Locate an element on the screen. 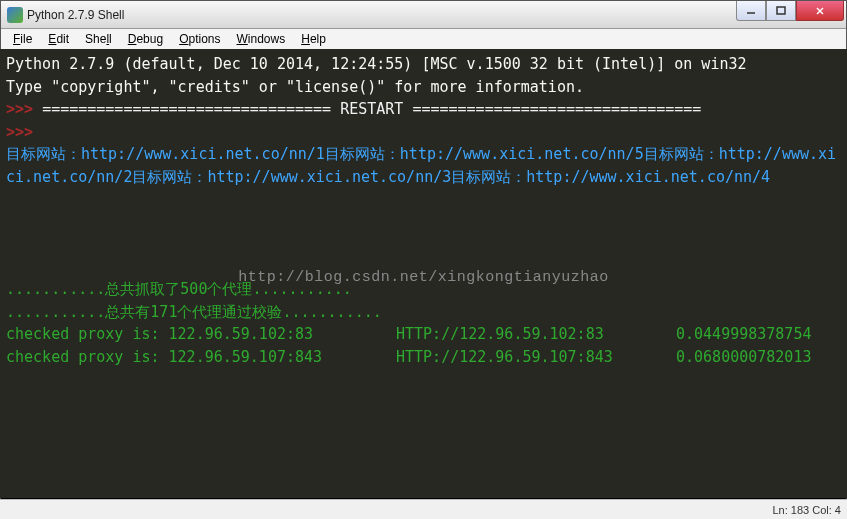 This screenshot has height=519, width=847. menu-edit: Edit is located at coordinates (58, 39).